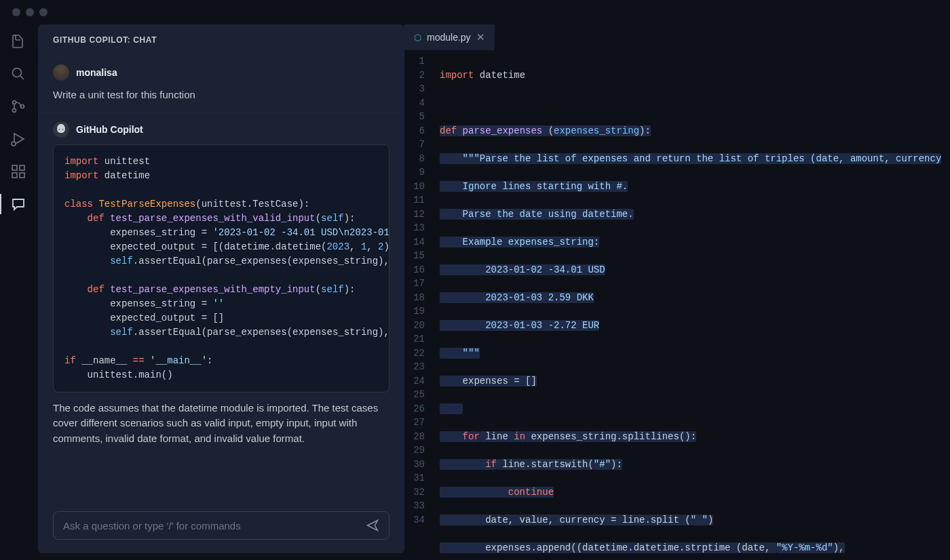 Image resolution: width=950 pixels, height=560 pixels. I want to click on user-prompt: Write a unit test for this function, so click(221, 95).